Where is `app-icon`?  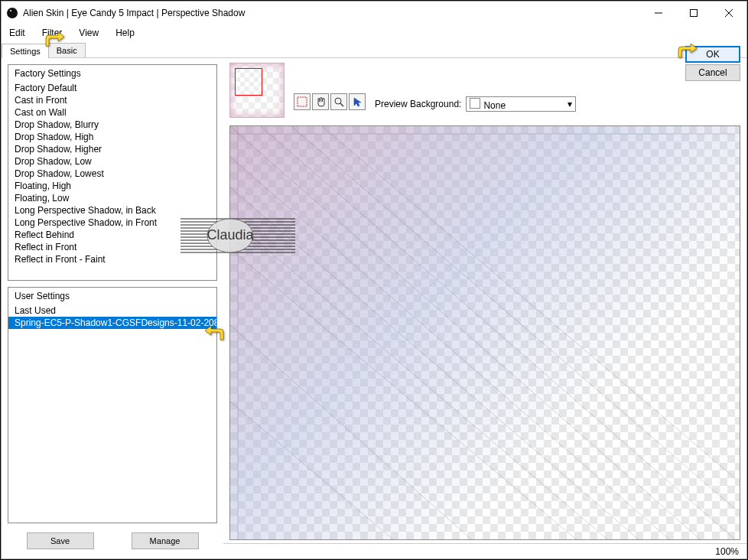
app-icon is located at coordinates (12, 13).